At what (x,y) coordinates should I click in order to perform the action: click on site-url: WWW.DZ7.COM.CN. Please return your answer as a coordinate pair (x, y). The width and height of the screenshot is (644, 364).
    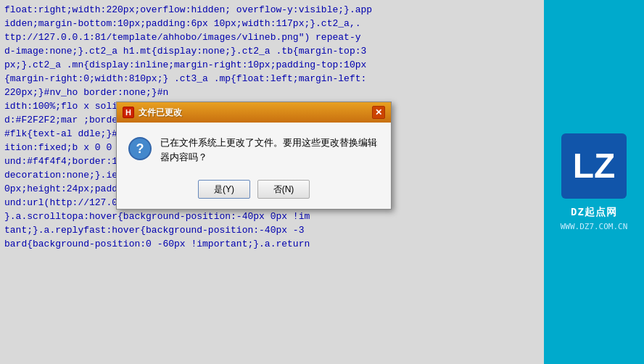
    Looking at the image, I should click on (595, 226).